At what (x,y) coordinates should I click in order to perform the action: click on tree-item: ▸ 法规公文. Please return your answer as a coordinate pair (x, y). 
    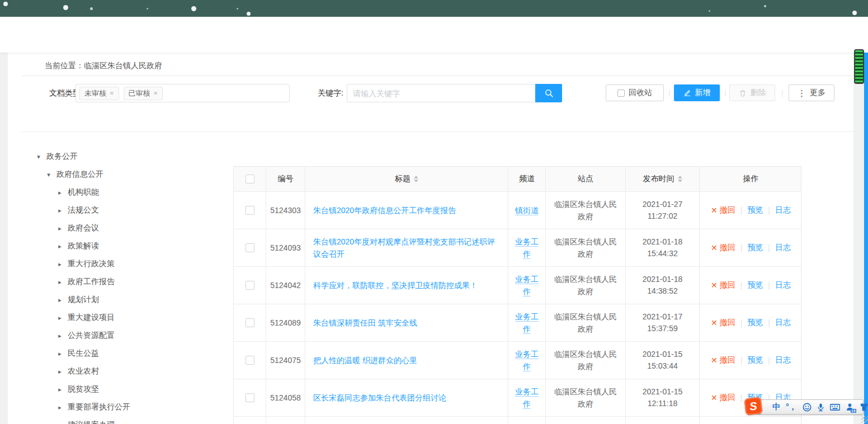
    Looking at the image, I should click on (114, 210).